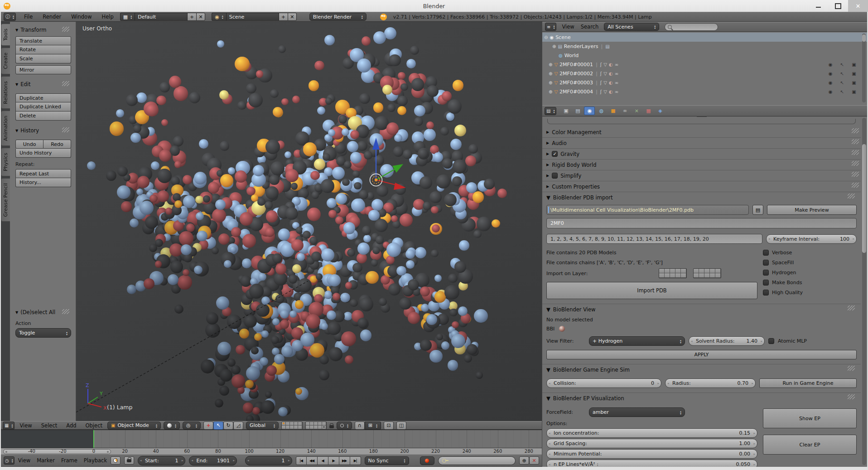 This screenshot has height=470, width=868. What do you see at coordinates (5, 34) in the screenshot?
I see `shelf-tab-tools: Tools` at bounding box center [5, 34].